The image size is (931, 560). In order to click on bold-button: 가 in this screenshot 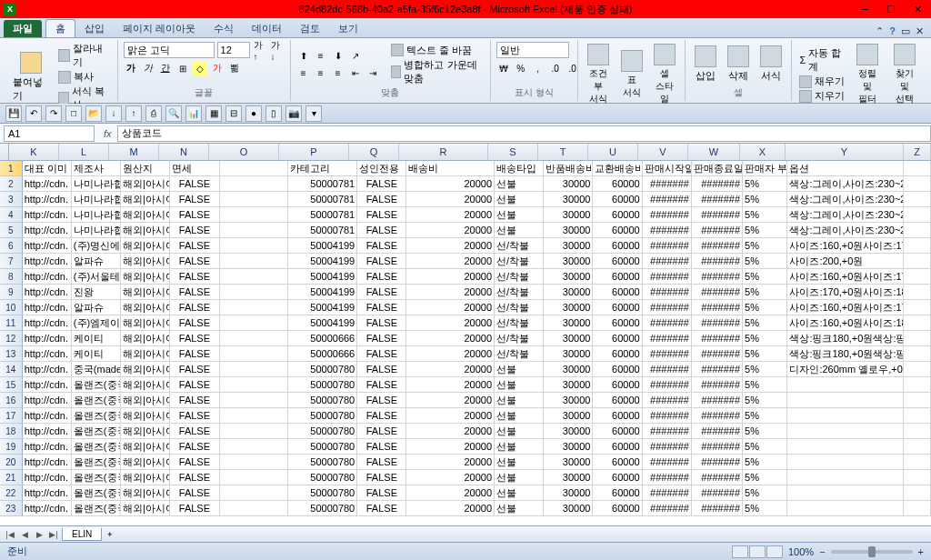, I will do `click(131, 68)`.